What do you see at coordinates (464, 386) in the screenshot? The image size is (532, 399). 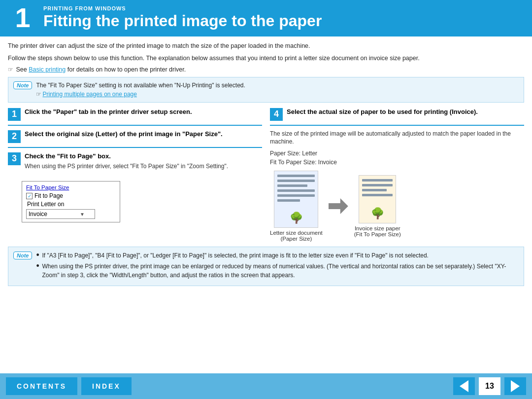 I see `prev-page-button` at bounding box center [464, 386].